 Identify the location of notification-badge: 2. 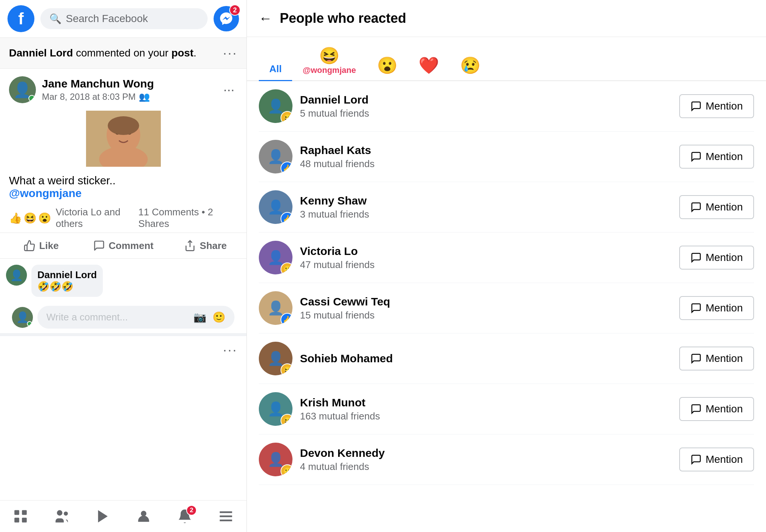
(192, 510).